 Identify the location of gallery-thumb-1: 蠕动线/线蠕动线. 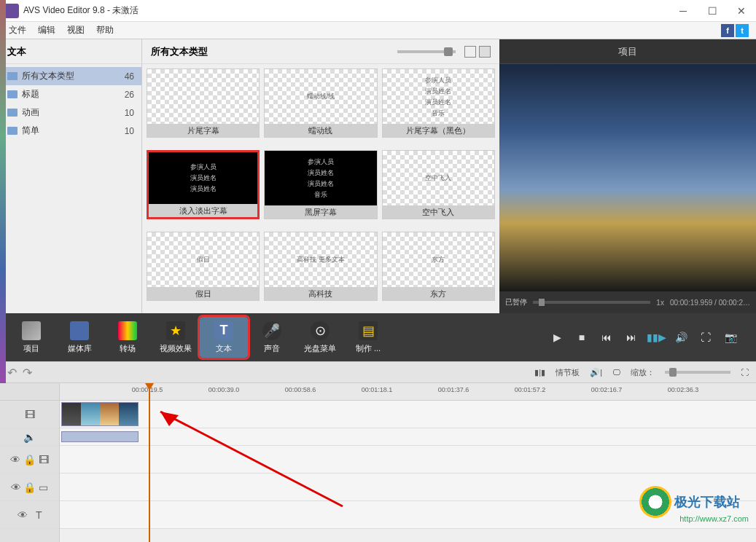
(321, 103).